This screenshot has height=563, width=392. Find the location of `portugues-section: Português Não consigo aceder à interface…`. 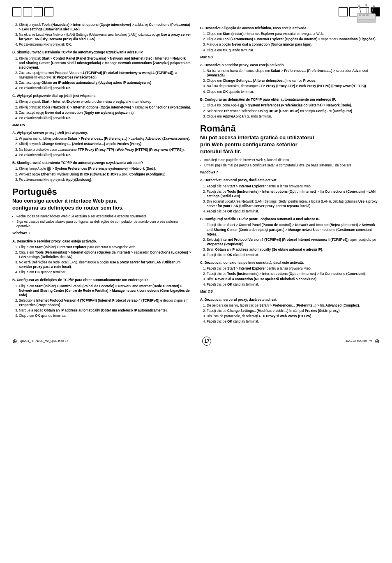

portugues-section: Português Não consigo aceder à interface… is located at coordinates (102, 208).